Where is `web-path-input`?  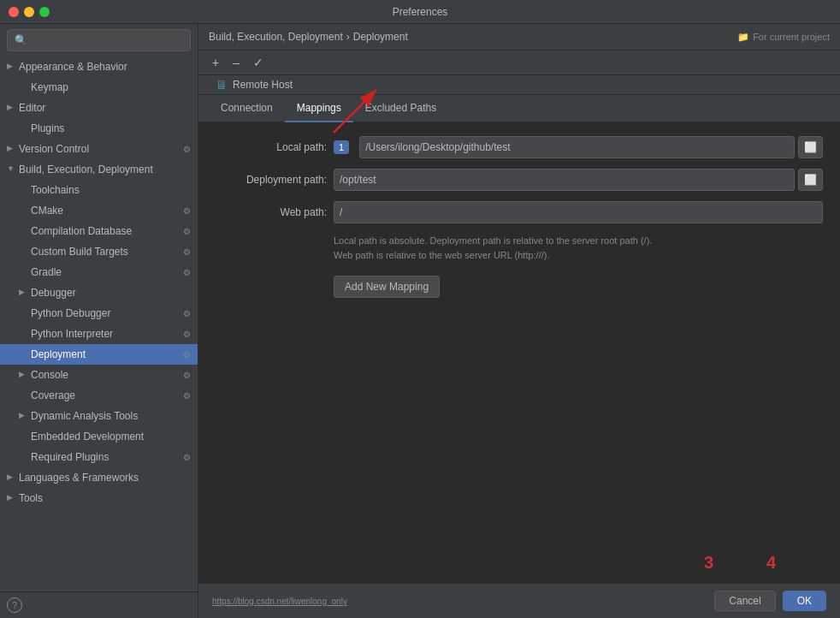
web-path-input is located at coordinates (578, 212).